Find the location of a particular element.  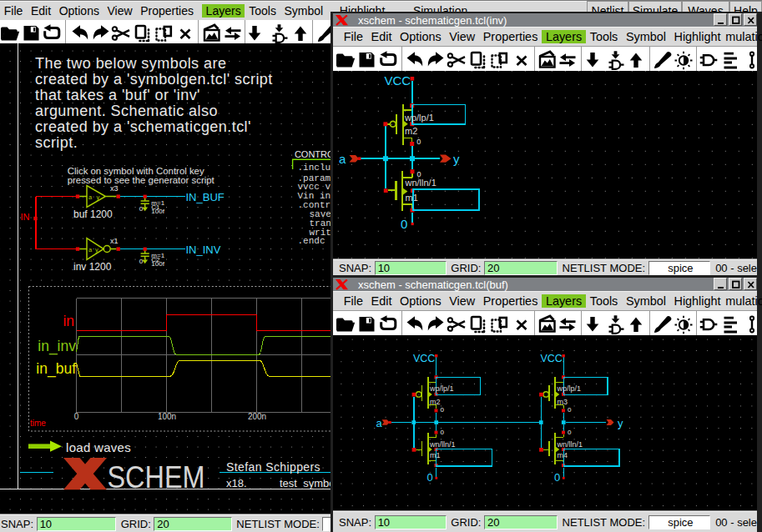

svg-text: IN is located at coordinates (25, 217).